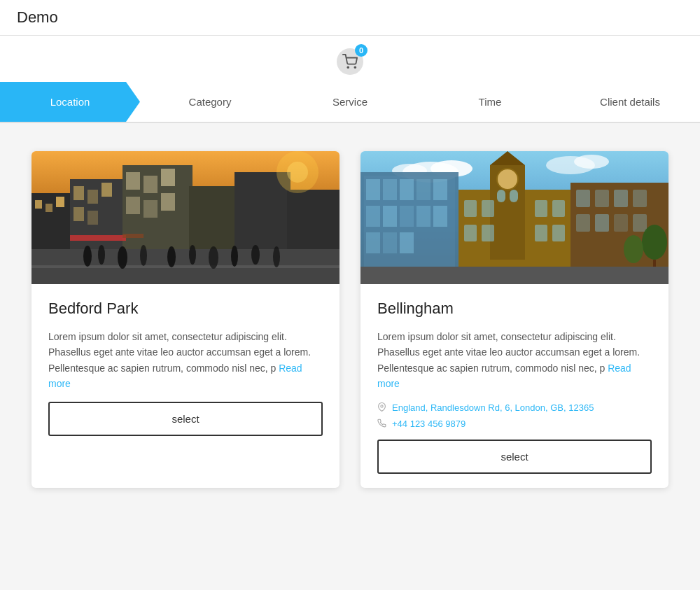 The height and width of the screenshot is (590, 700). I want to click on location-icon, so click(382, 407).